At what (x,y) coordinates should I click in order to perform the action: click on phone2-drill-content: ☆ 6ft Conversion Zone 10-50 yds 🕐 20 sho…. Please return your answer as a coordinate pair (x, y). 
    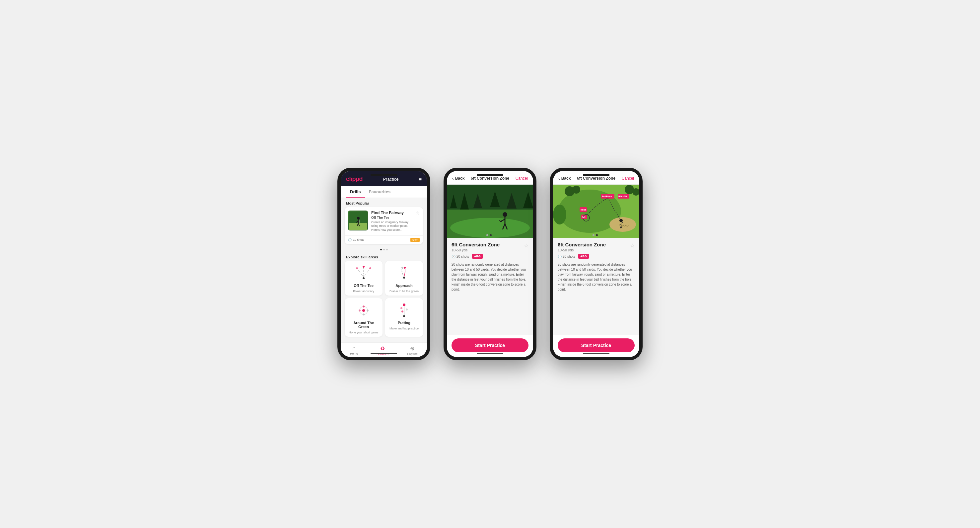
    Looking at the image, I should click on (490, 286).